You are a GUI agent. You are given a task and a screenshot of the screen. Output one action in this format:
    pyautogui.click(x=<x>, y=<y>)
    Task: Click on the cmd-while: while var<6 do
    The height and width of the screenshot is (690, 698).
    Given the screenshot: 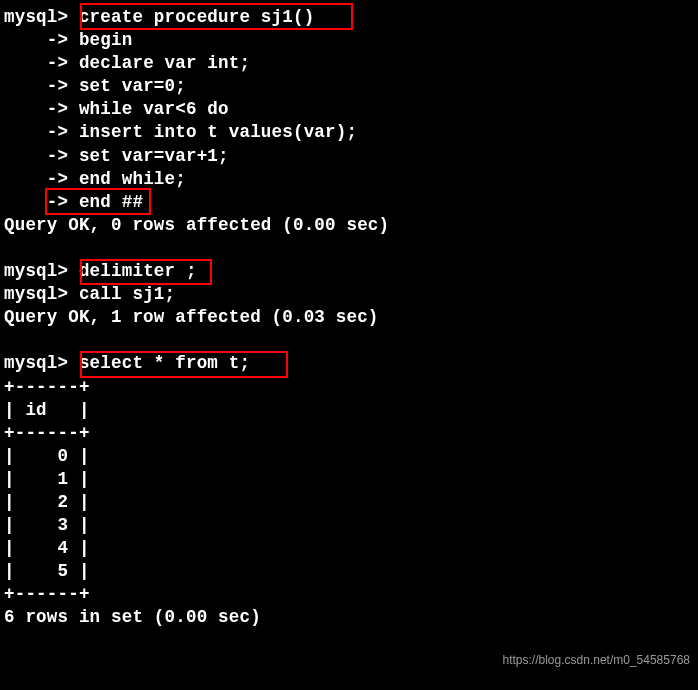 What is the action you would take?
    pyautogui.click(x=148, y=109)
    